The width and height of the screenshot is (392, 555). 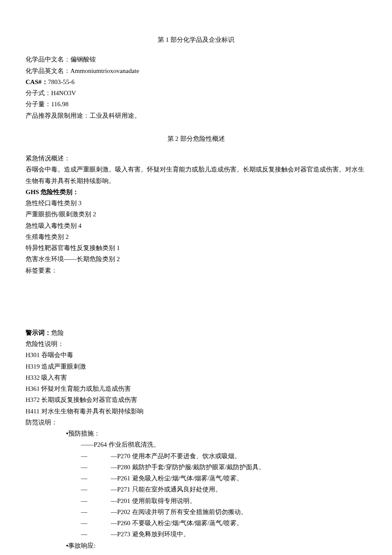 What do you see at coordinates (58, 116) in the screenshot?
I see `use-label: 产品推荐及限制用途：` at bounding box center [58, 116].